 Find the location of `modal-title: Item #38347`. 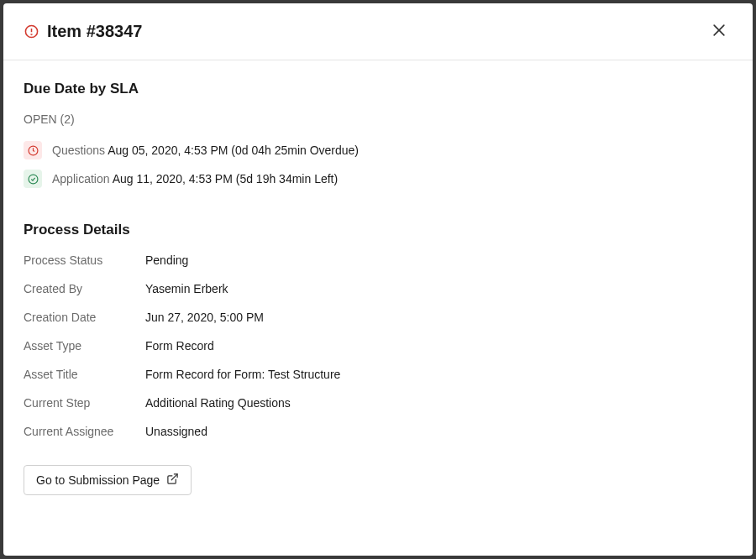

modal-title: Item #38347 is located at coordinates (94, 32).